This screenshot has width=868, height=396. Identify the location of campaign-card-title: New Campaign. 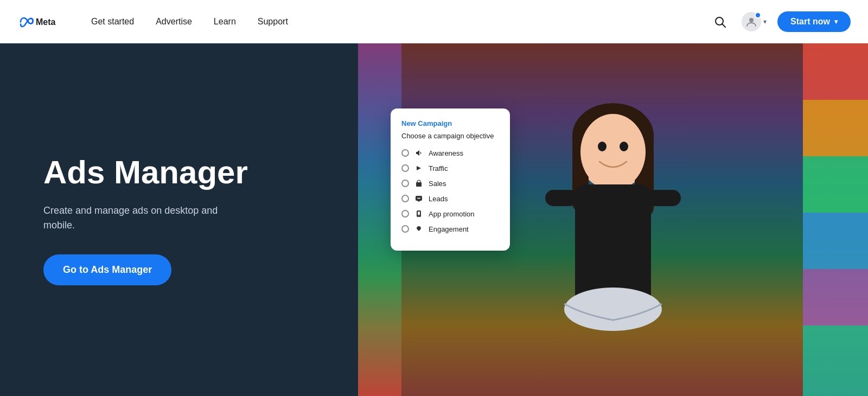
(450, 124).